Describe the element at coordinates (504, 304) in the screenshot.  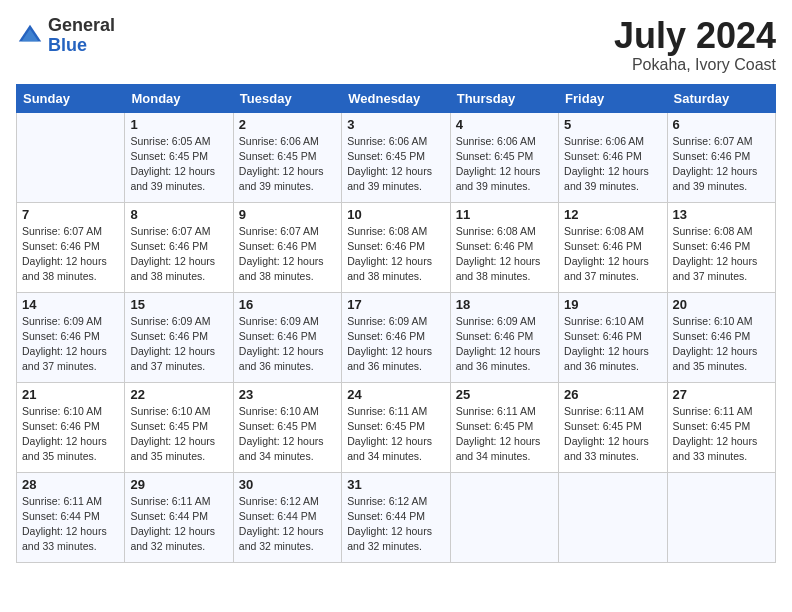
I see `day-number: 18` at that location.